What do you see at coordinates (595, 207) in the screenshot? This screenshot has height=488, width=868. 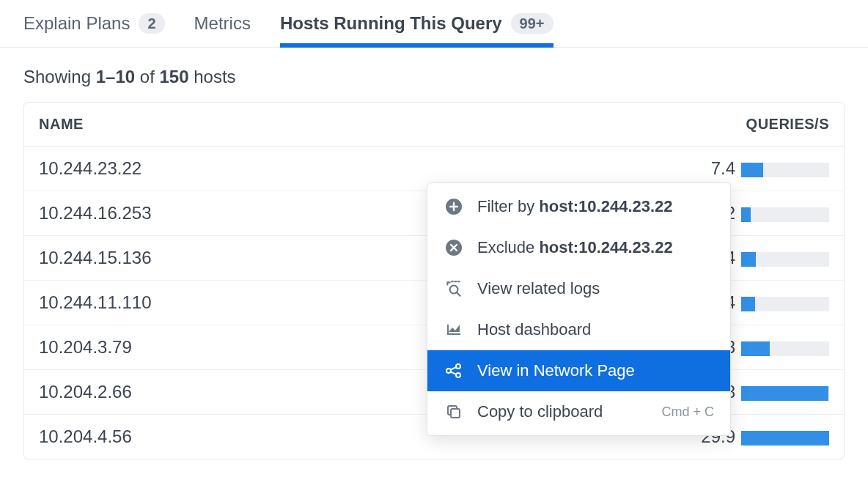 I see `ctx-label: Filter by host:10.244.23.22` at bounding box center [595, 207].